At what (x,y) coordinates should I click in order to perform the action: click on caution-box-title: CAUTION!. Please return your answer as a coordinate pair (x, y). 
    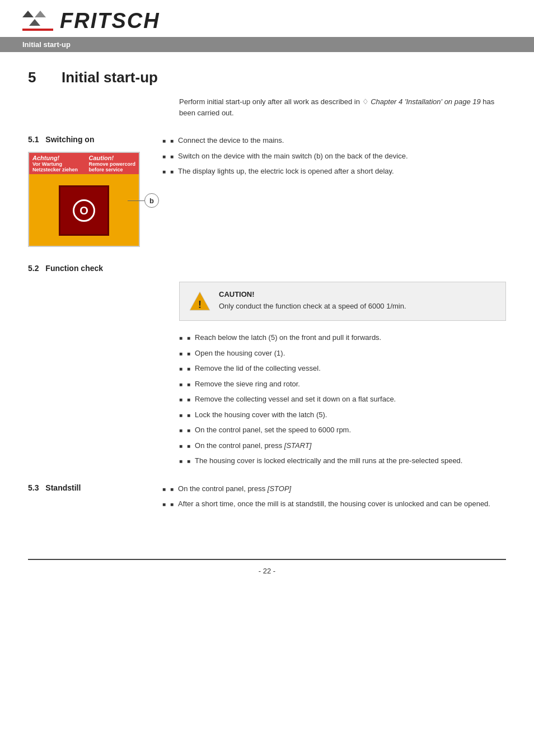
    Looking at the image, I should click on (358, 295).